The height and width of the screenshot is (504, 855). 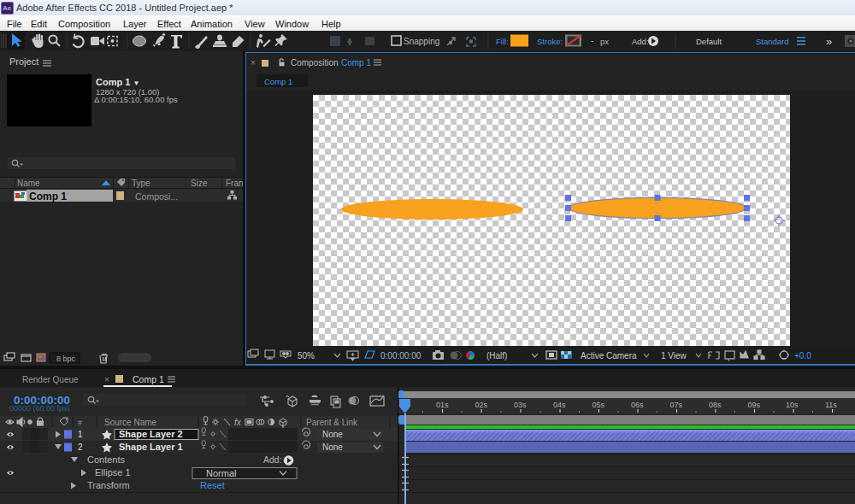 What do you see at coordinates (221, 473) in the screenshot?
I see `svg-text: Normal` at bounding box center [221, 473].